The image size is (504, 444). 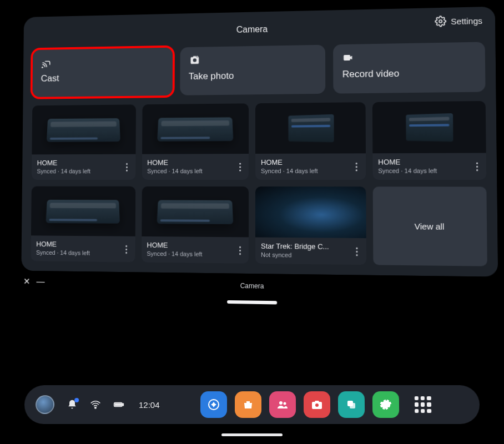 I want to click on wifi-icon, so click(x=95, y=405).